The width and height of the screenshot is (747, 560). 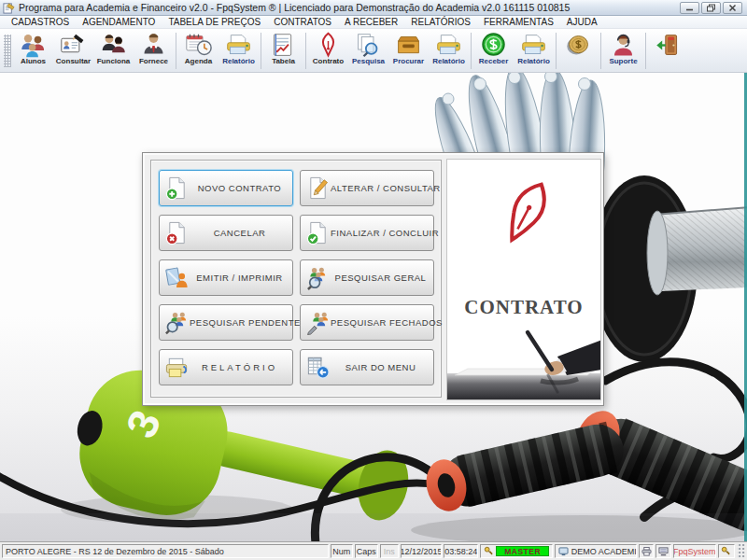 I want to click on status-user-badge: MASTER, so click(x=522, y=551).